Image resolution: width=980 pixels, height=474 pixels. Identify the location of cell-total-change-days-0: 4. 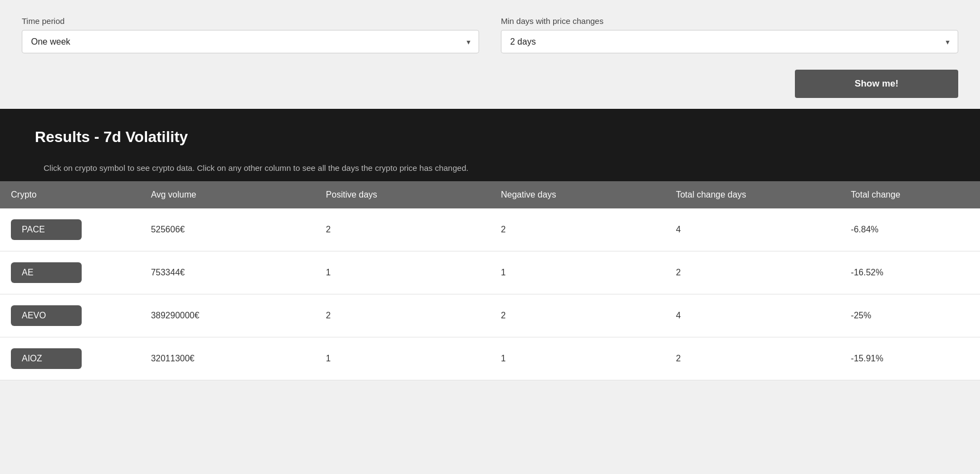
(752, 230).